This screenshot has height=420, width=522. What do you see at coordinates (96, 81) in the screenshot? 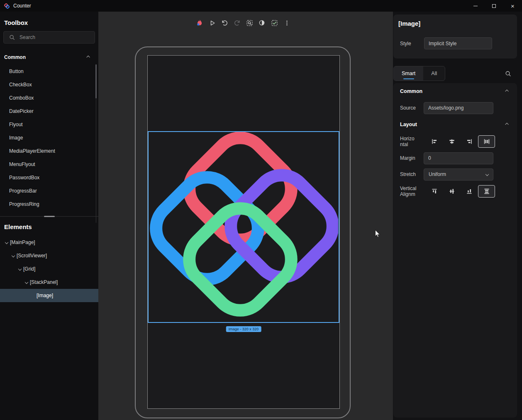
I see `toolbox-scrollbar-thumb` at bounding box center [96, 81].